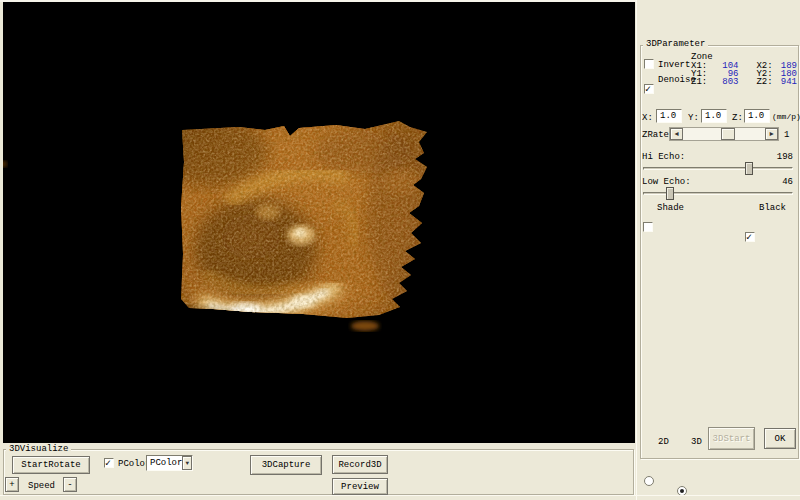 This screenshot has height=500, width=800. What do you see at coordinates (649, 64) in the screenshot?
I see `invert-checkbox` at bounding box center [649, 64].